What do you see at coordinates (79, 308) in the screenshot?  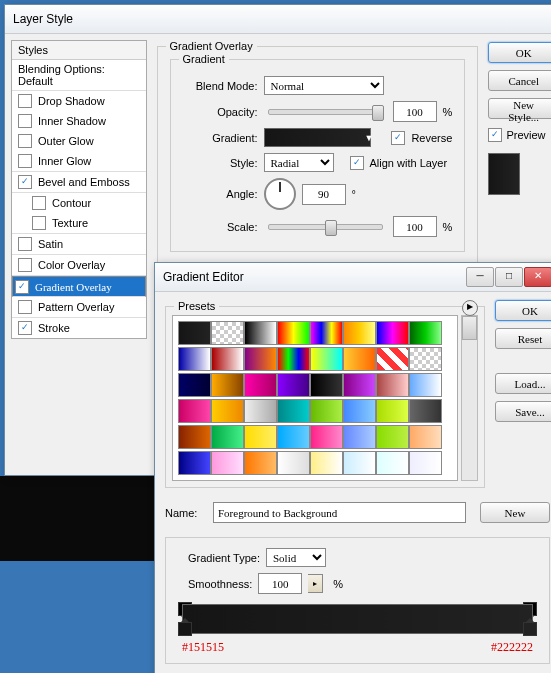 I see `style-pattern-overlay: Pattern Overlay` at bounding box center [79, 308].